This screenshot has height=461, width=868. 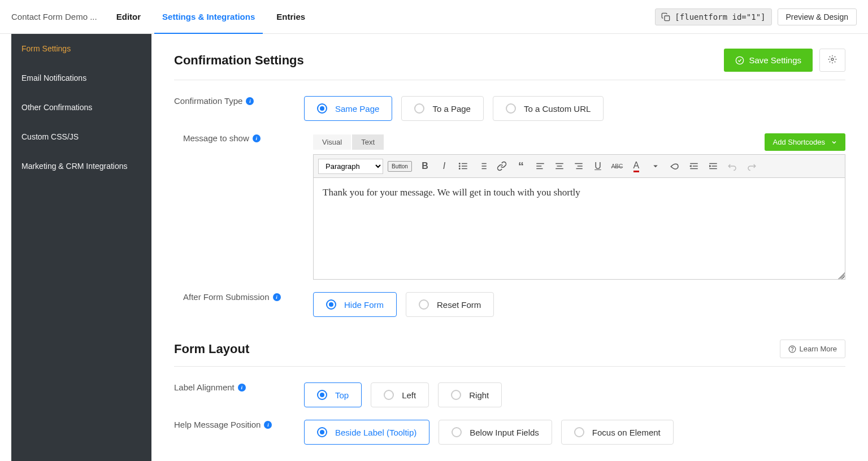 What do you see at coordinates (459, 305) in the screenshot?
I see `radio-label: Reset Form` at bounding box center [459, 305].